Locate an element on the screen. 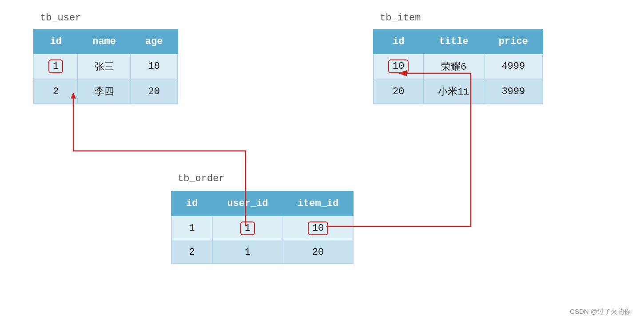  tb-user-col-id: id is located at coordinates (56, 42).